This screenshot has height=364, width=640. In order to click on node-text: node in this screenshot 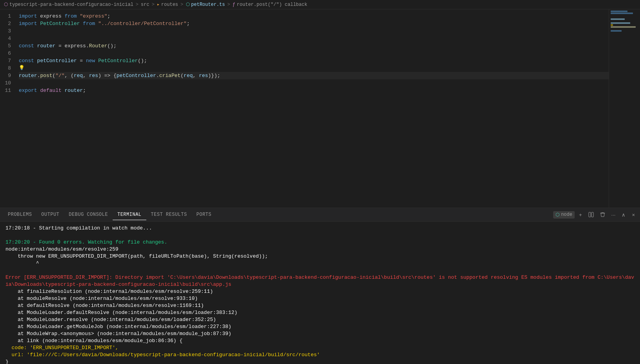, I will do `click(566, 215)`.